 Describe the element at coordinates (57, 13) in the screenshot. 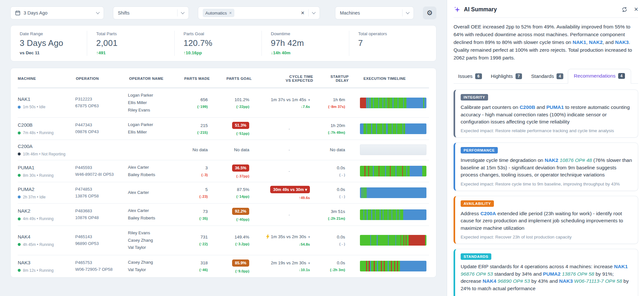

I see `date-range-select: 3 Days Ago` at that location.